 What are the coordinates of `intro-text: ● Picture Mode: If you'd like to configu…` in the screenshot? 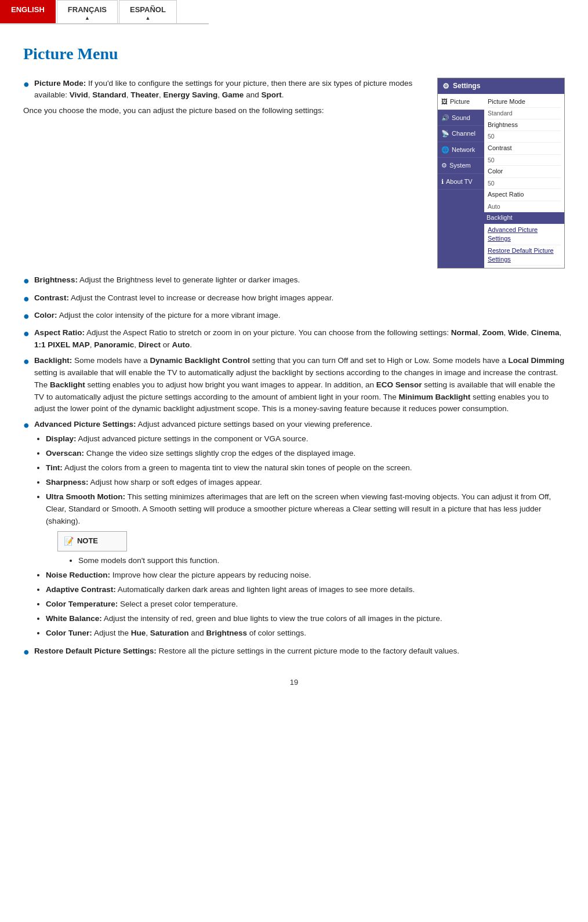 It's located at (224, 100).